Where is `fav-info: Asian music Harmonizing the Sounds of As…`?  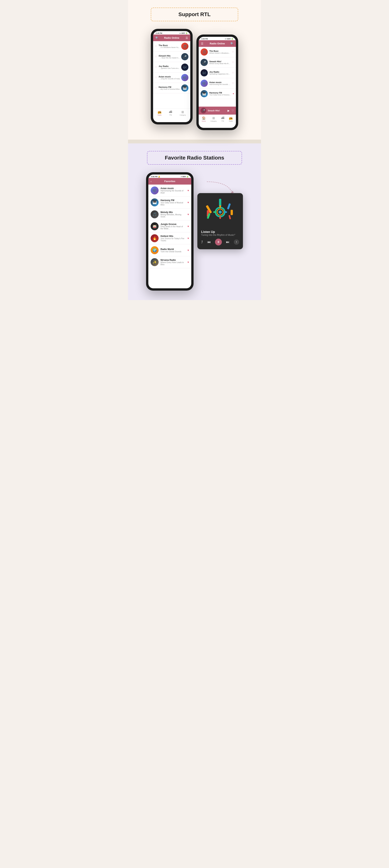
fav-info: Asian music Harmonizing the Sounds of As… is located at coordinates (173, 190).